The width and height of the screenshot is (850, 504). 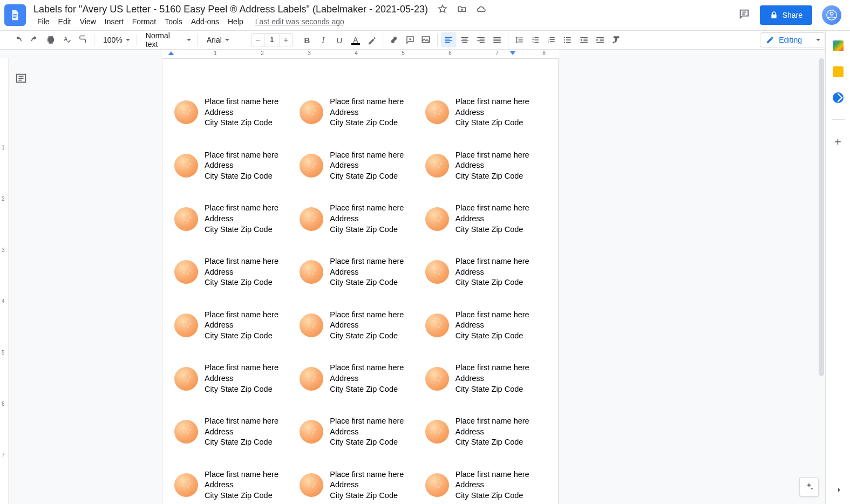 I want to click on menu-tools: Tools, so click(x=174, y=22).